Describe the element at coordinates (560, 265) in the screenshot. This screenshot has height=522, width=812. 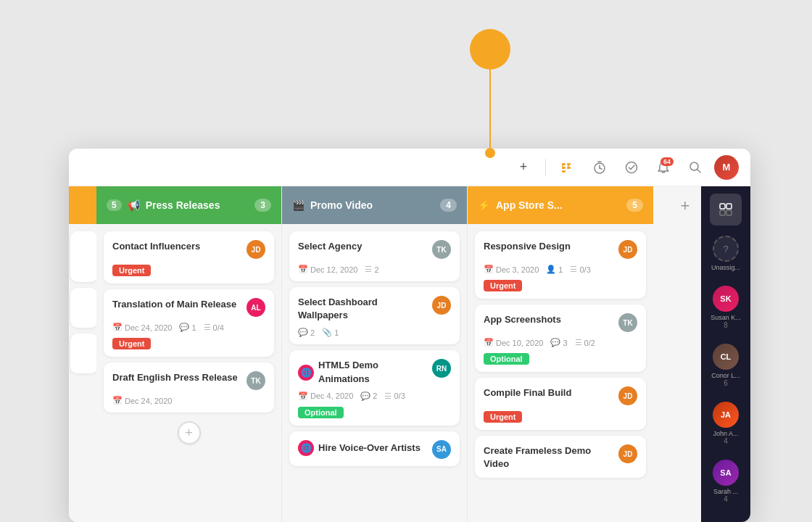
I see `card-responsive-design: Responsive Design JD 📅 Dec 3, 2020 👤 1` at that location.